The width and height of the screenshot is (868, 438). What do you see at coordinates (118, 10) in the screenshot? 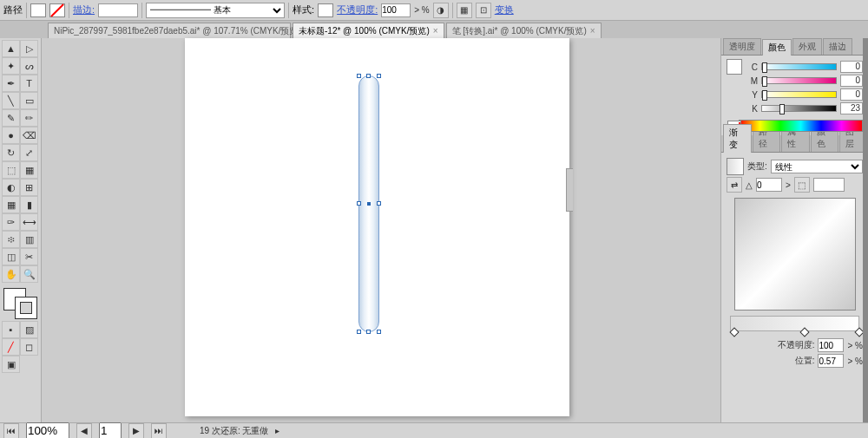
I see `stroke-weight-input` at bounding box center [118, 10].